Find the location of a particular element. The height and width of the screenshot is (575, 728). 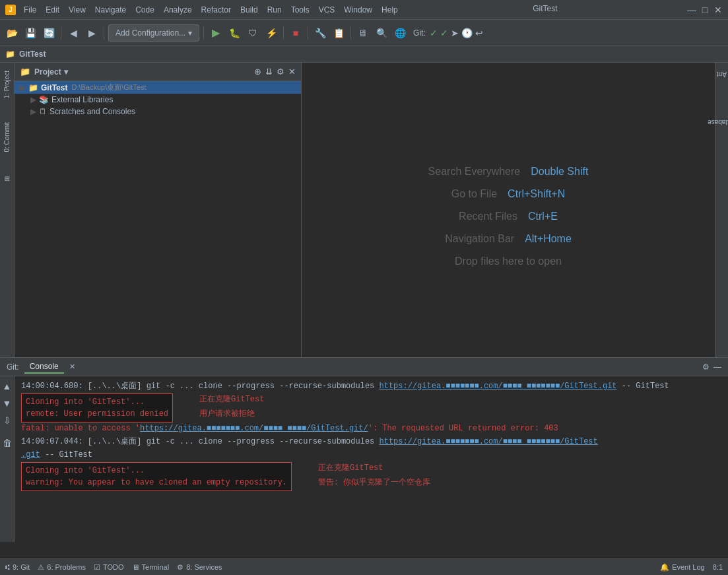

ant-tab: Ant is located at coordinates (721, 74).